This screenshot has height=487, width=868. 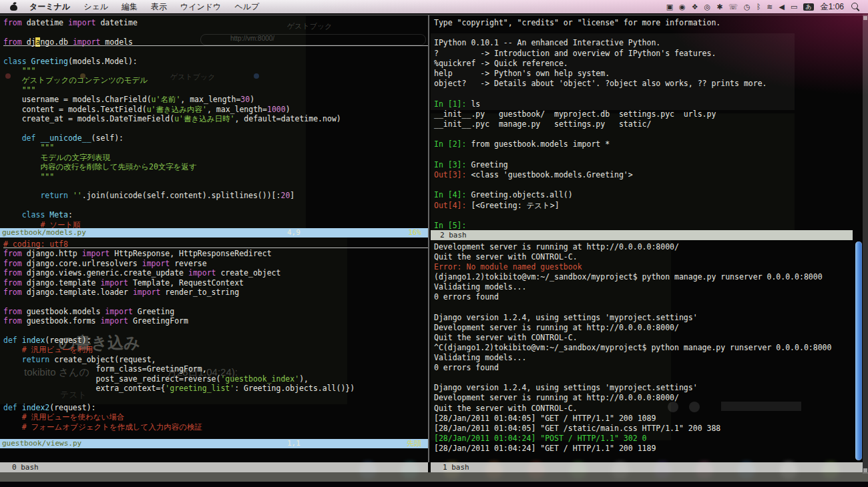 What do you see at coordinates (218, 99) in the screenshot?
I see `terminal-line: username = models.CharField(u'名前', max_l…` at bounding box center [218, 99].